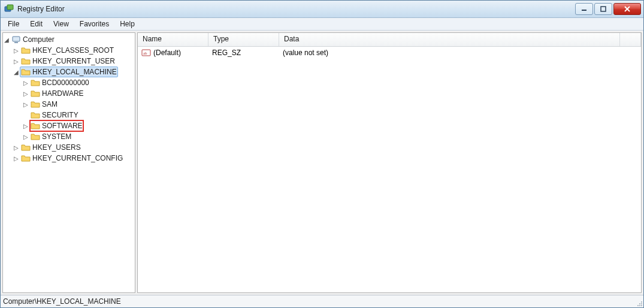 Image resolution: width=644 pixels, height=308 pixels. Describe the element at coordinates (69, 50) in the screenshot. I see `tree-item-hkcr: ▷ HKEY_CLASSES_ROOT` at that location.